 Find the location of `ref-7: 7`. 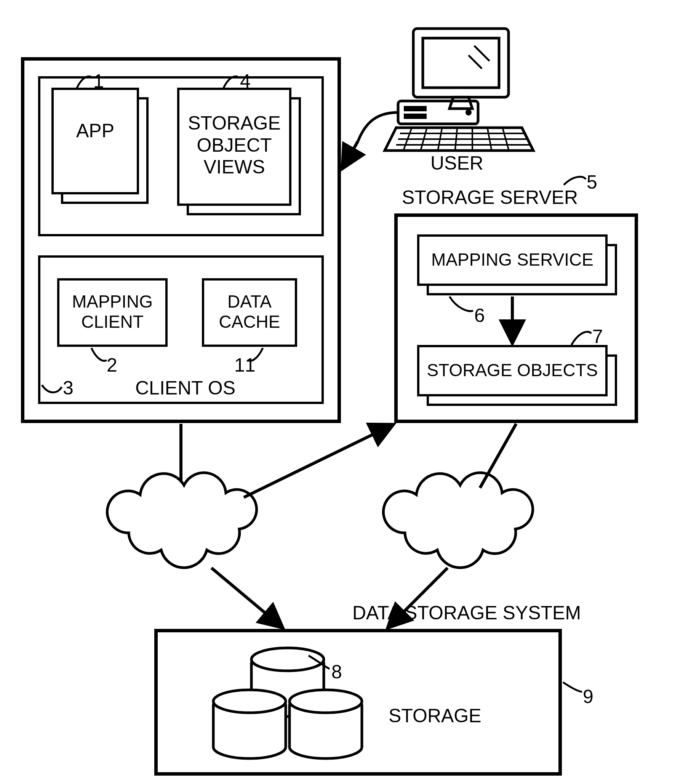

ref-7: 7 is located at coordinates (598, 337).